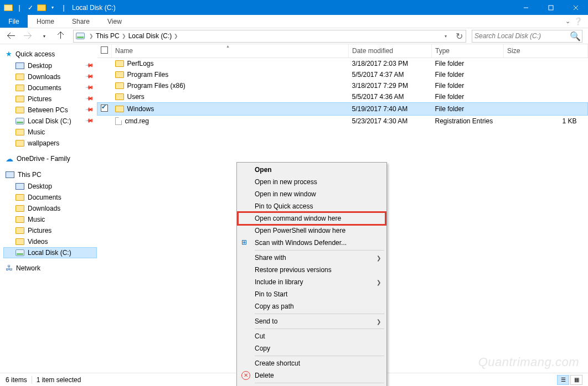 This screenshot has width=588, height=386. Describe the element at coordinates (53, 8) in the screenshot. I see `qat-dropdown-icon: ▾` at that location.